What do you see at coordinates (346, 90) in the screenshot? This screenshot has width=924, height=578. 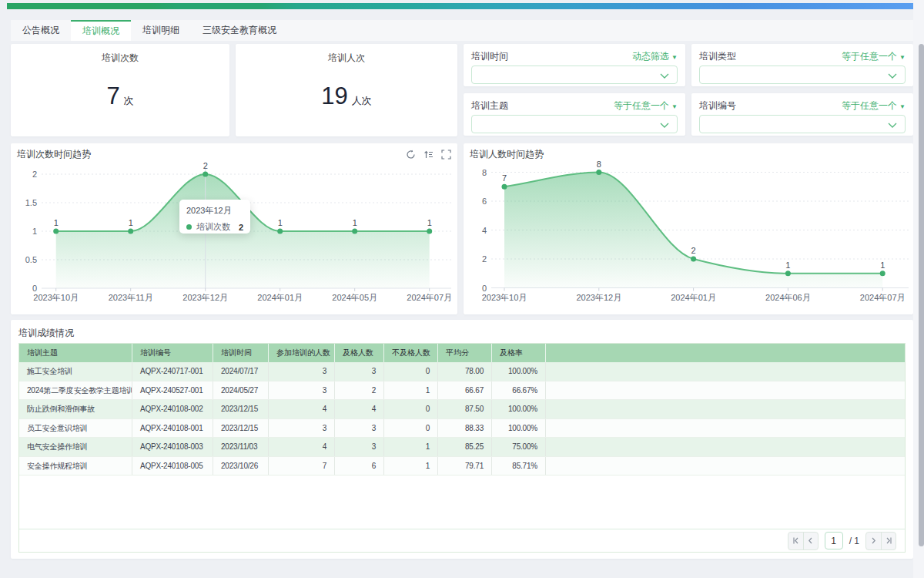 I see `stat-card-trainee-count: 培训人次 19人次` at bounding box center [346, 90].